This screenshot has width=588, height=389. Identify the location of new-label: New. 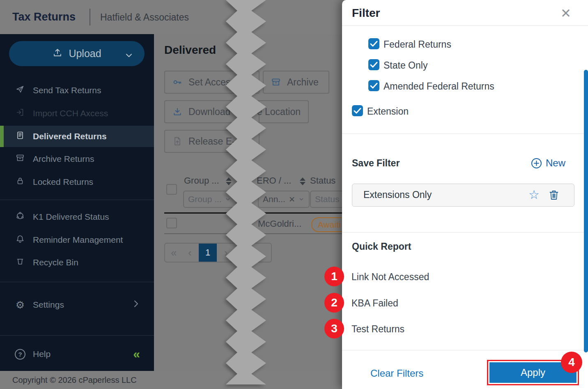
(556, 163).